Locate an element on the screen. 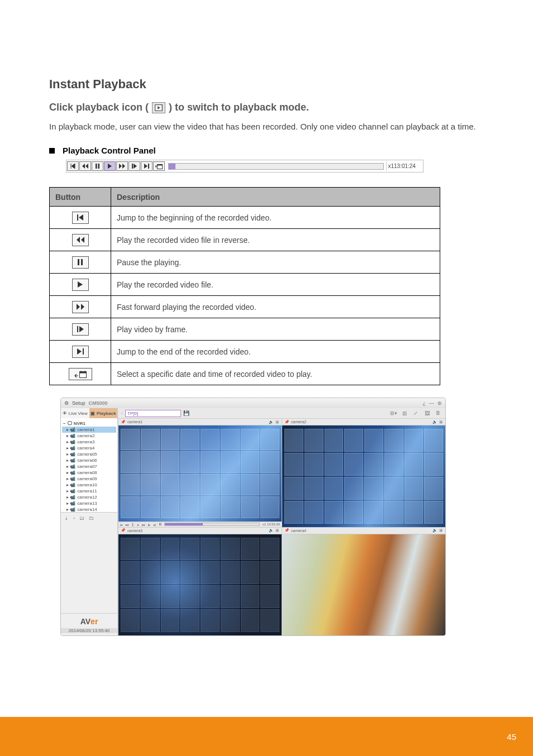  tile-cal: 🗓 is located at coordinates (160, 524).